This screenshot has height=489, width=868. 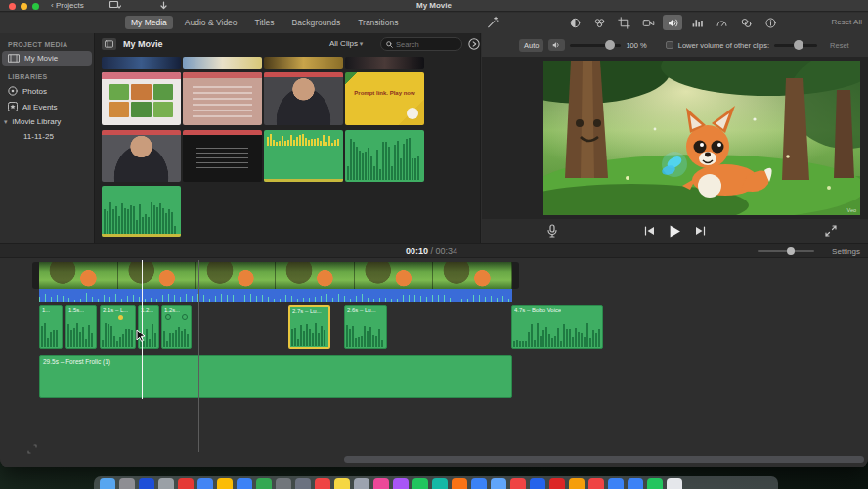 What do you see at coordinates (846, 22) in the screenshot?
I see `reset-all-button: Reset All` at bounding box center [846, 22].